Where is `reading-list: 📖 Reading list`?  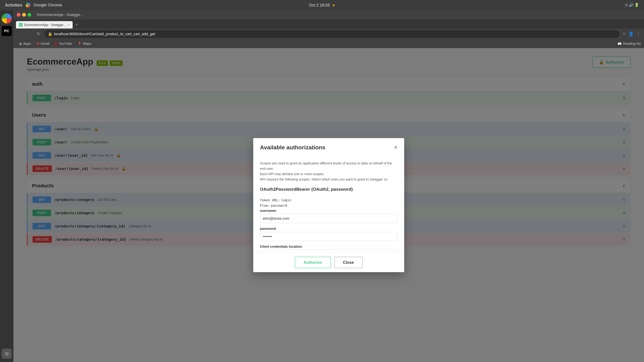
reading-list: 📖 Reading list is located at coordinates (629, 44).